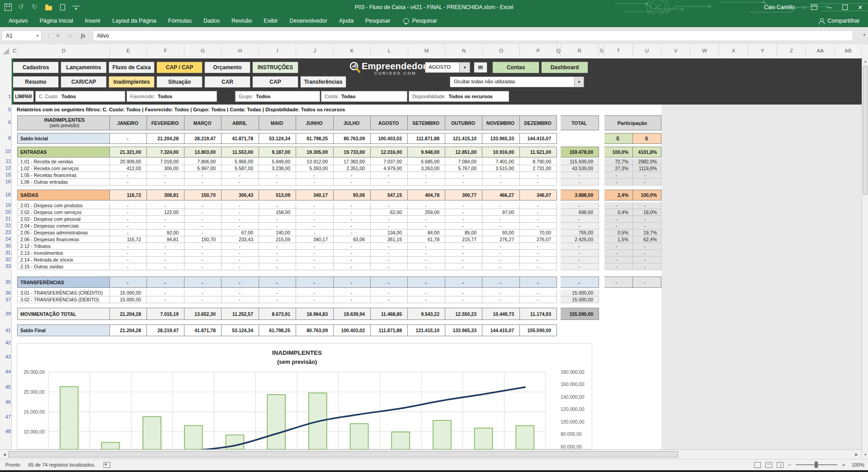 The image size is (868, 472). What do you see at coordinates (241, 253) in the screenshot?
I see `cell-r213-m4: -` at bounding box center [241, 253].